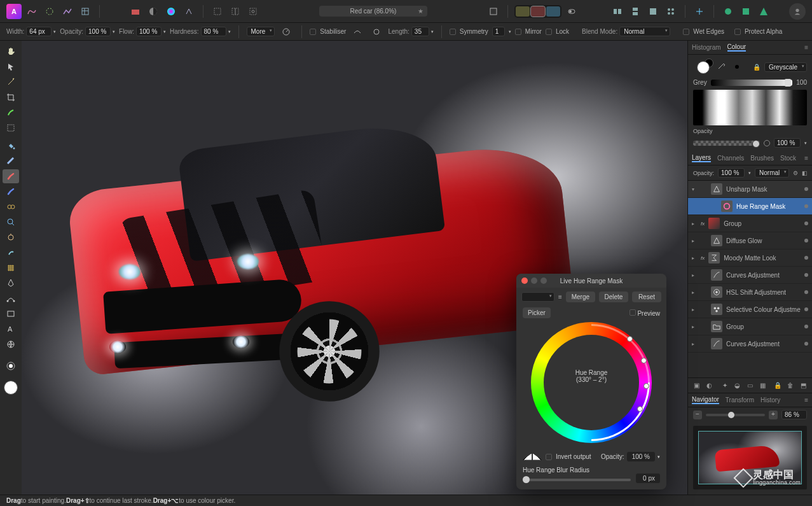 The image size is (812, 506). Describe the element at coordinates (787, 143) in the screenshot. I see `colour-opacity-input` at that location.